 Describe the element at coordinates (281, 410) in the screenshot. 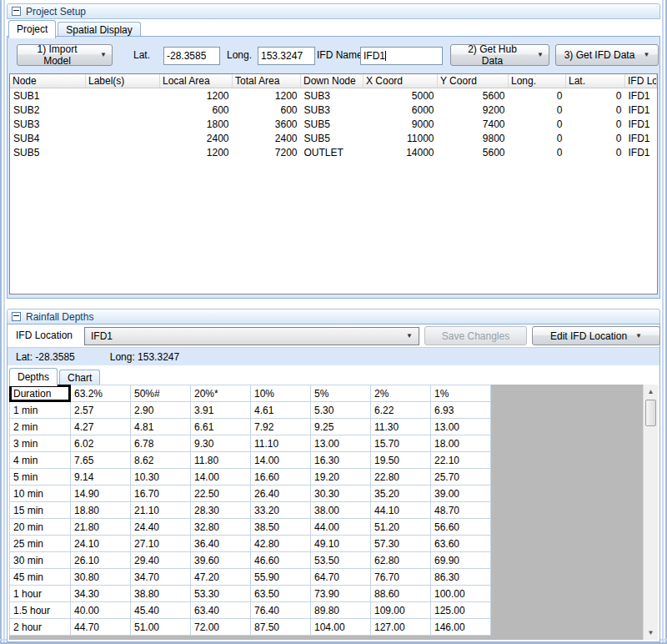

I see `grid-cell: 4.61` at that location.